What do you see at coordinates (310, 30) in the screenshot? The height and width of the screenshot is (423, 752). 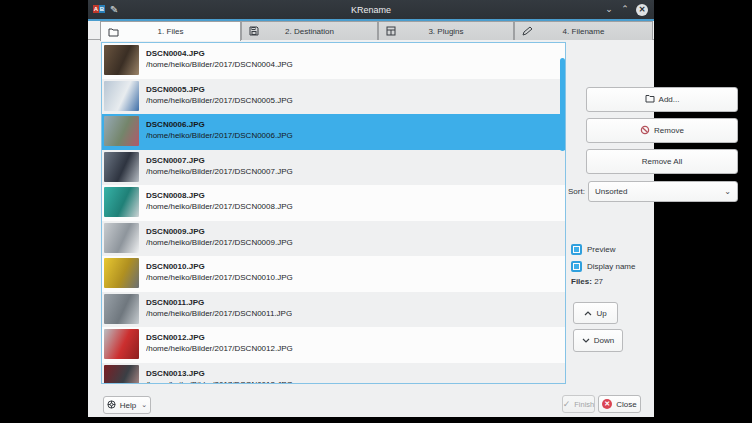 I see `tab-destination: 2. Destination` at bounding box center [310, 30].